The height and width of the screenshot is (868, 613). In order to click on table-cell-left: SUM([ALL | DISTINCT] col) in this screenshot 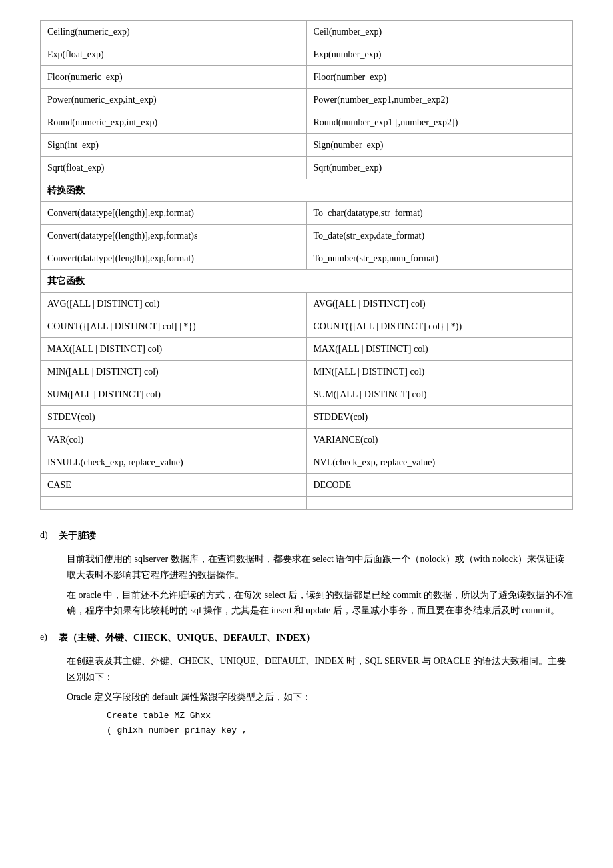, I will do `click(174, 395)`.